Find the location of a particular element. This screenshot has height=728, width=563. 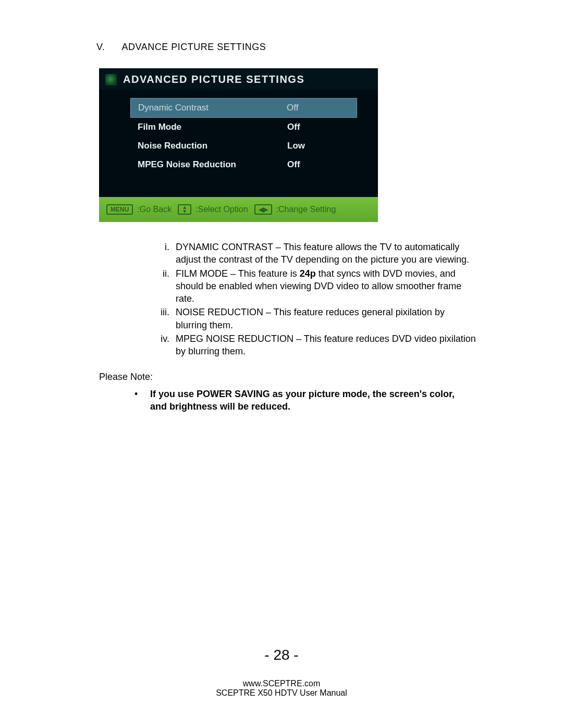

explanation-num: iv. is located at coordinates (165, 345).